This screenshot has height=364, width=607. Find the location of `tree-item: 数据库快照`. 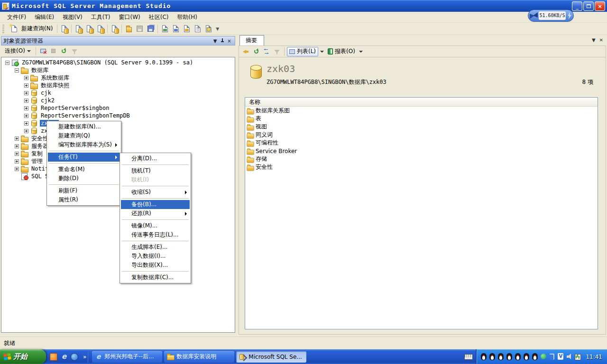

tree-item: 数据库快照 is located at coordinates (118, 85).